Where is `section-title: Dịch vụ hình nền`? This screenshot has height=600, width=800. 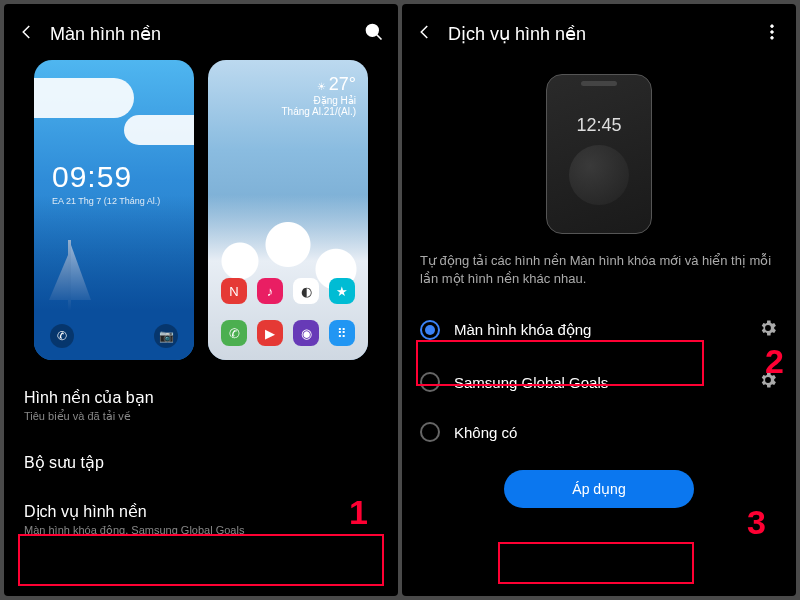
section-title: Dịch vụ hình nền is located at coordinates (201, 512).